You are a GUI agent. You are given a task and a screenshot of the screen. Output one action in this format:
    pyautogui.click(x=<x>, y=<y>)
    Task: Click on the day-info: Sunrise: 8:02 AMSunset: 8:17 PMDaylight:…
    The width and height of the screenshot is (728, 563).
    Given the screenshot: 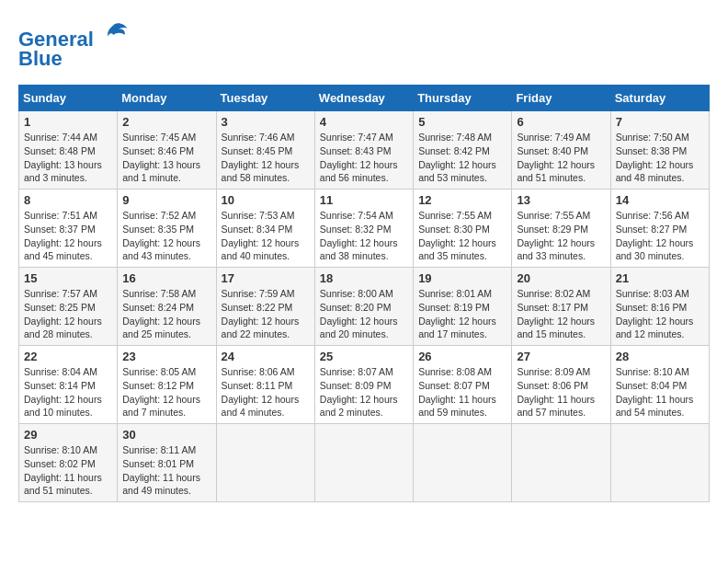 What is the action you would take?
    pyautogui.click(x=561, y=315)
    